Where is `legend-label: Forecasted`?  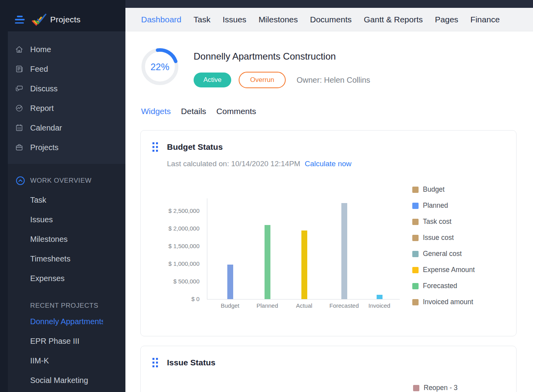
legend-label: Forecasted is located at coordinates (440, 286).